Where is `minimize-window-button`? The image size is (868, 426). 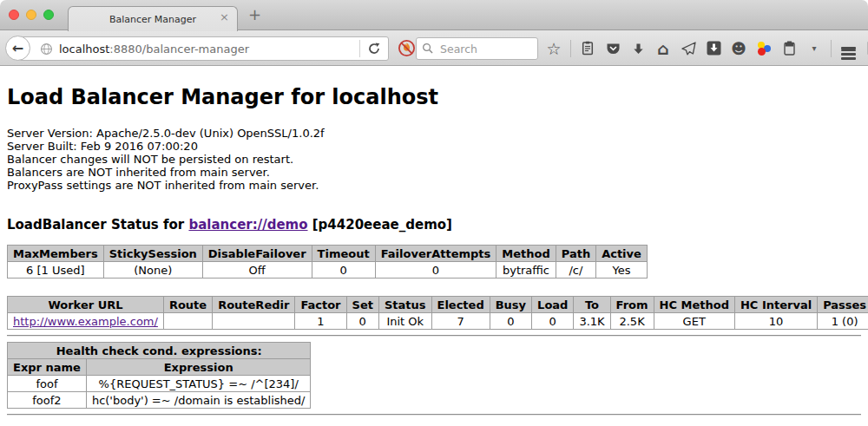
minimize-window-button is located at coordinates (31, 15).